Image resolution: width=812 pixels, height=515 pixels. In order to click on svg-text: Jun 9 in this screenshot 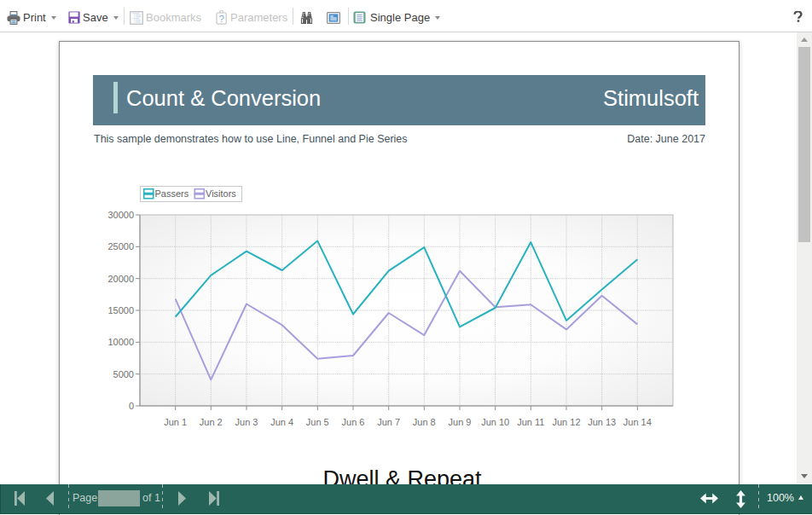, I will do `click(461, 422)`.